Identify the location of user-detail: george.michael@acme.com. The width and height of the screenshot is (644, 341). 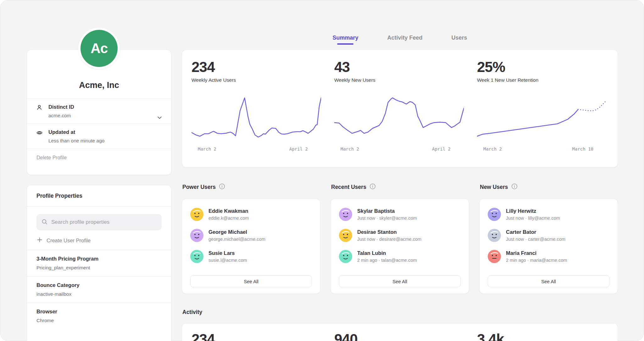
(237, 239).